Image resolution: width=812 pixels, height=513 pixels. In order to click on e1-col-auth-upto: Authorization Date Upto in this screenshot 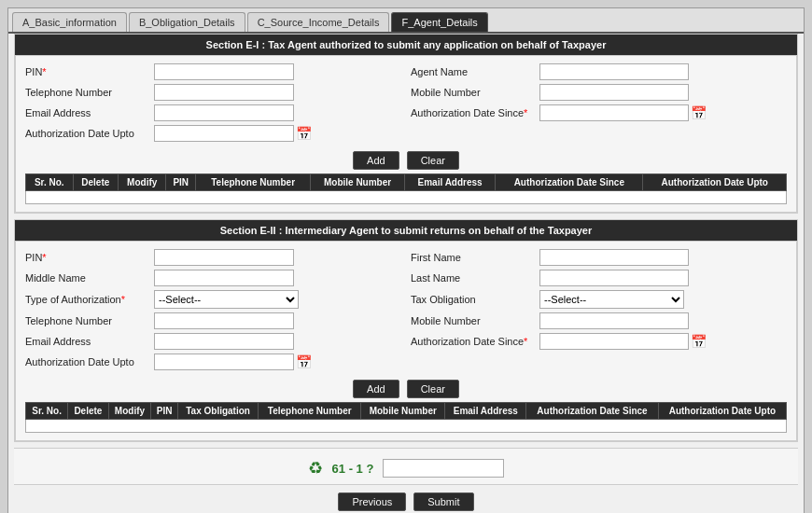, I will do `click(715, 183)`.